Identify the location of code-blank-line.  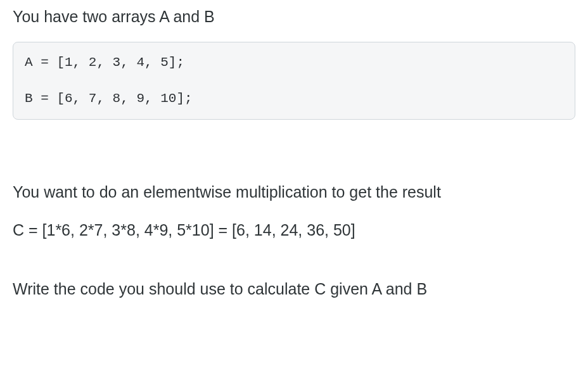
(294, 81).